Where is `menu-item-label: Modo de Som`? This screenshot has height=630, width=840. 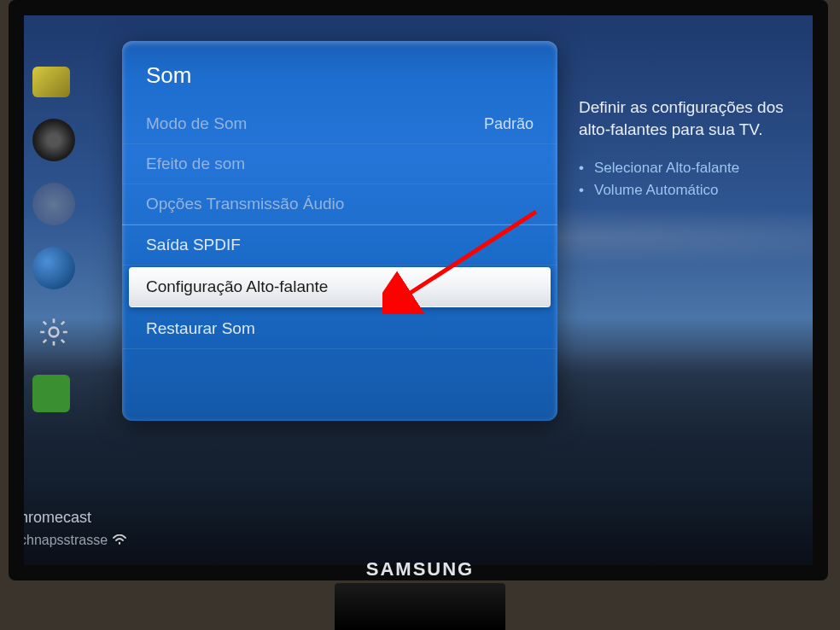
menu-item-label: Modo de Som is located at coordinates (196, 124).